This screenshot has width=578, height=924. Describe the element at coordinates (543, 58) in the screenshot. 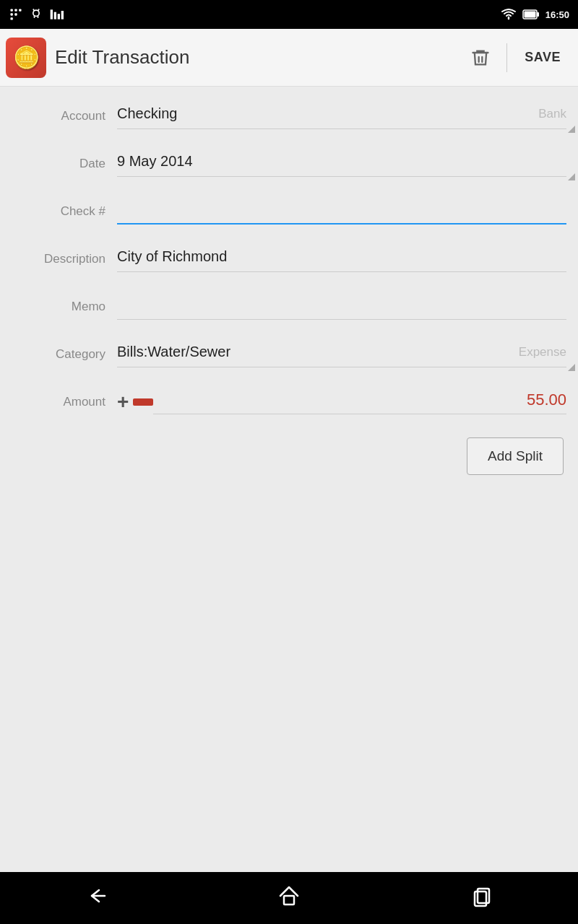

I see `save-button: SAVE` at that location.